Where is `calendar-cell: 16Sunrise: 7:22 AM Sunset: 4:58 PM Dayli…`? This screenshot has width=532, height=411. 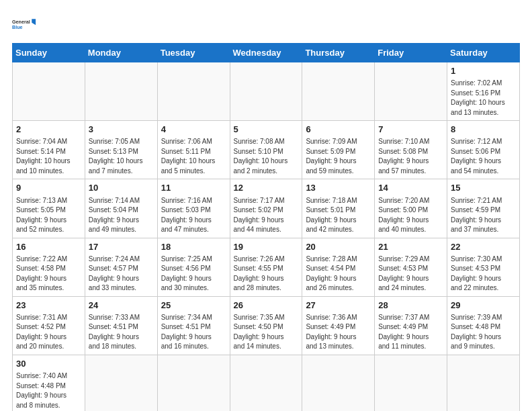
calendar-cell: 16Sunrise: 7:22 AM Sunset: 4:58 PM Dayli… is located at coordinates (49, 267).